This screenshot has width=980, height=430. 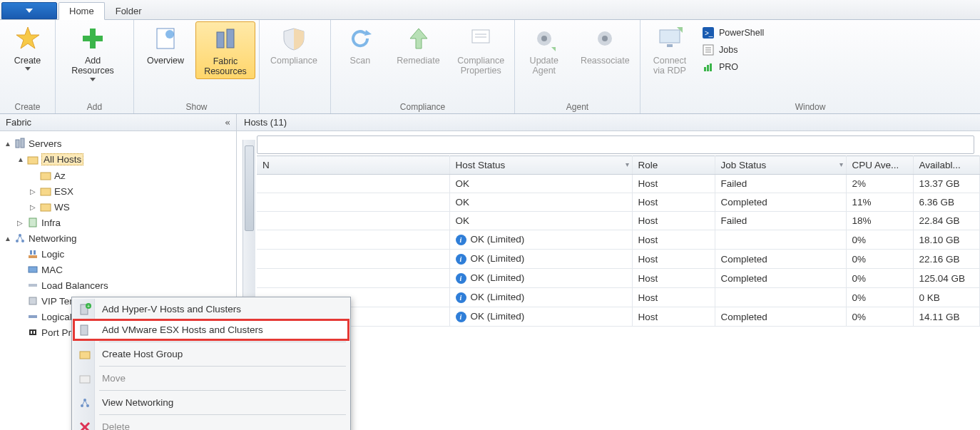 What do you see at coordinates (361, 61) in the screenshot?
I see `scan-label: Scan` at bounding box center [361, 61].